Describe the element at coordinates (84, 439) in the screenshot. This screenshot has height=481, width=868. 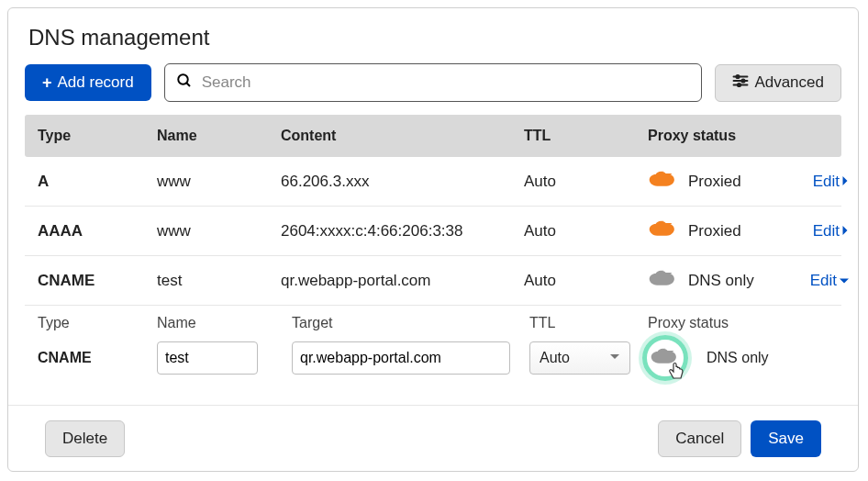
I see `delete-button: Delete` at that location.